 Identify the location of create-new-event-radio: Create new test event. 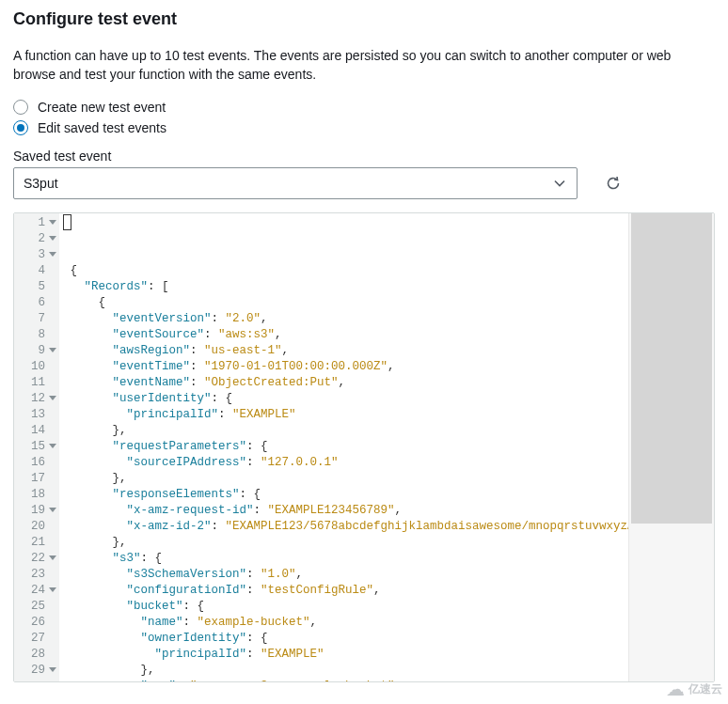
(364, 107).